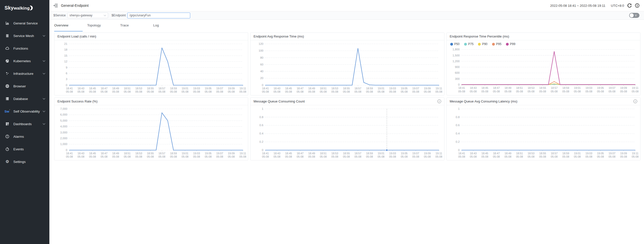 Image resolution: width=644 pixels, height=244 pixels. I want to click on view-toggle: V, so click(634, 15).